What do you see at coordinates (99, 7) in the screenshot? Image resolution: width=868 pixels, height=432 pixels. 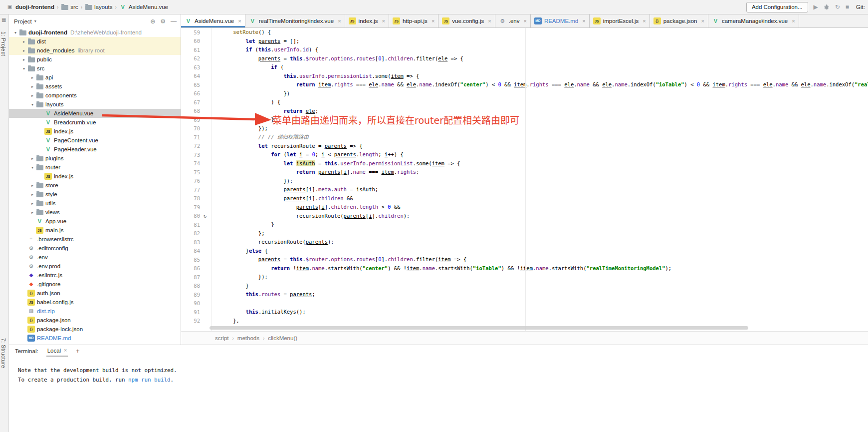 I see `breadcrumb-item-layouts: layouts` at bounding box center [99, 7].